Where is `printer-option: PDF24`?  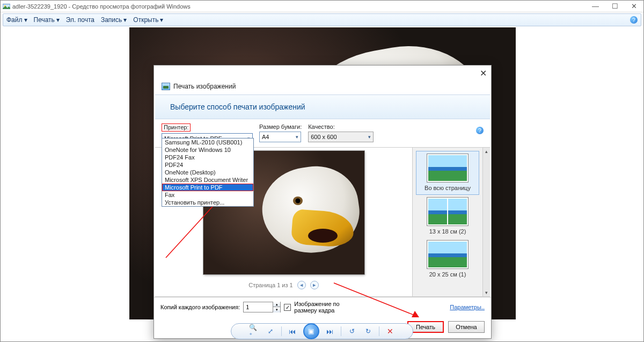 printer-option: PDF24 is located at coordinates (208, 165).